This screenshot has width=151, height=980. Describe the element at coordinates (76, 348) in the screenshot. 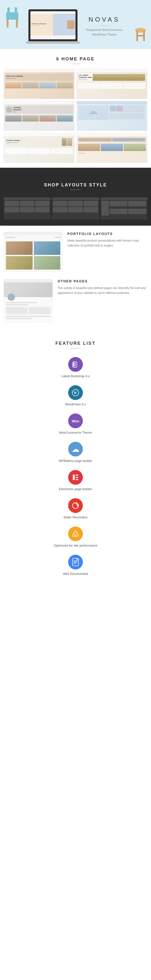

I see `feature-divider` at that location.